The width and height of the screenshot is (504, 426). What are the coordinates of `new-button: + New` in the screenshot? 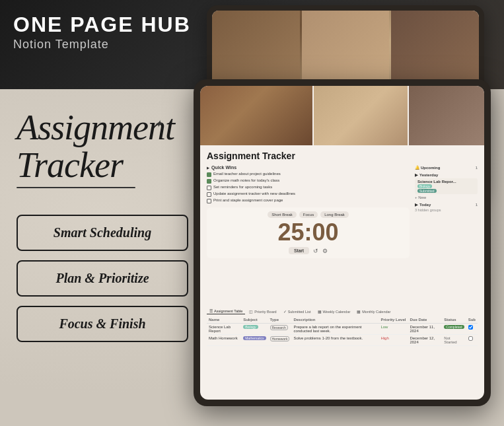 It's located at (447, 197).